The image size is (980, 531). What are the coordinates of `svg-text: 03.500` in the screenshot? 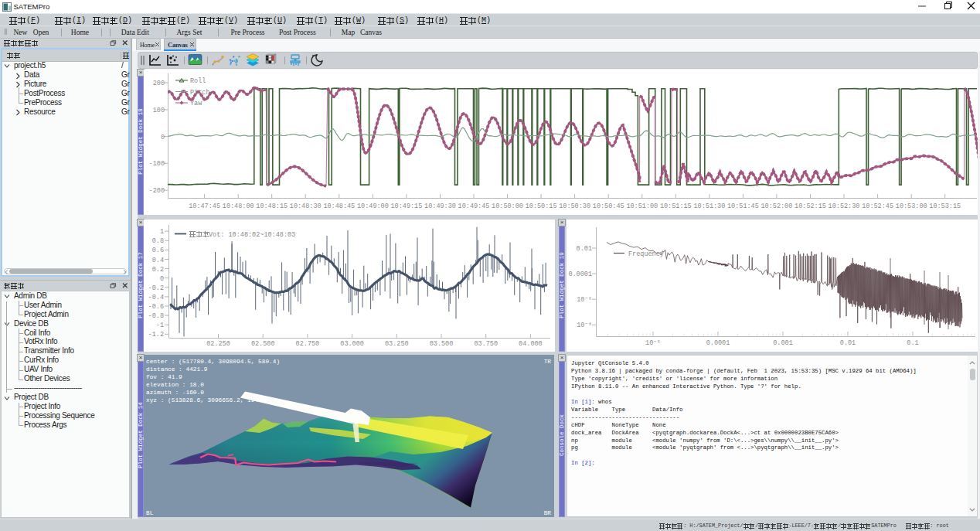 It's located at (442, 344).